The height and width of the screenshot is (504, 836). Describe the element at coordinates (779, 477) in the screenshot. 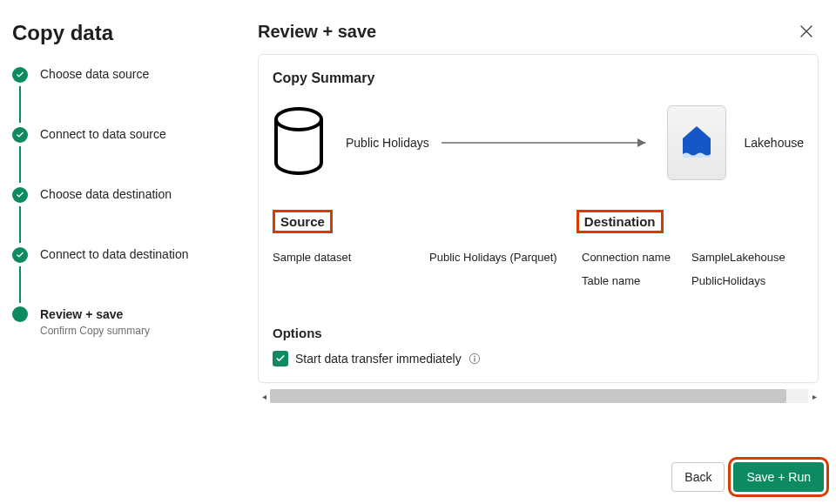

I see `save-run-button: Save + Run` at that location.